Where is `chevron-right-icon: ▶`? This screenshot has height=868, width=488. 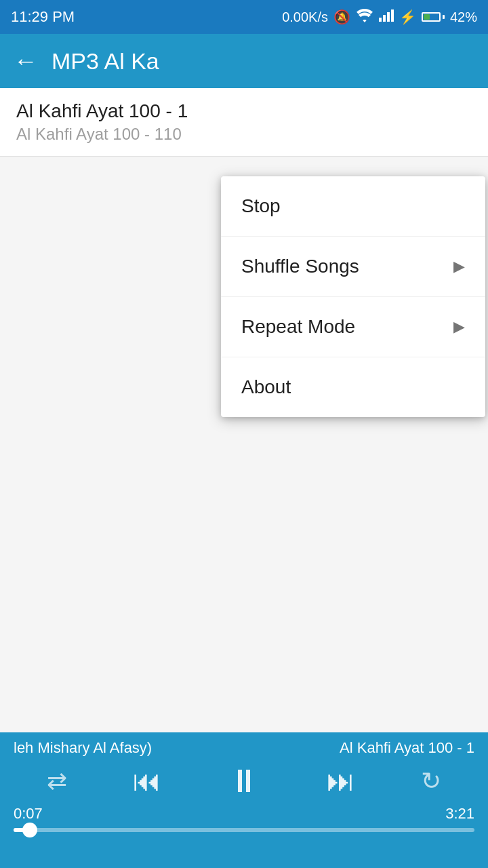
chevron-right-icon: ▶ is located at coordinates (460, 267).